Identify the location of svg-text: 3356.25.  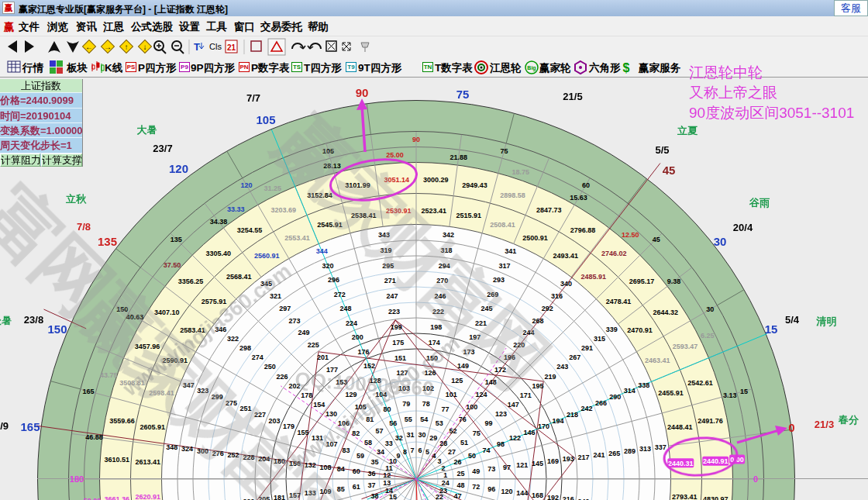
(191, 281).